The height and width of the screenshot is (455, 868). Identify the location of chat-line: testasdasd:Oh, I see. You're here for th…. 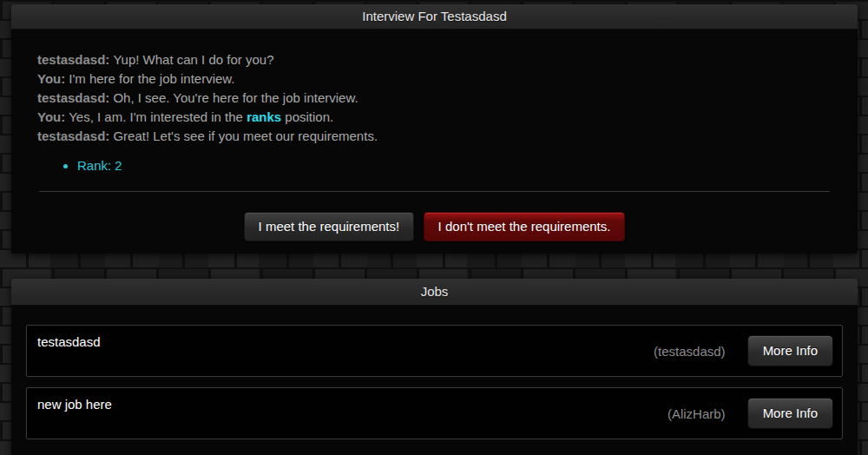
(434, 98).